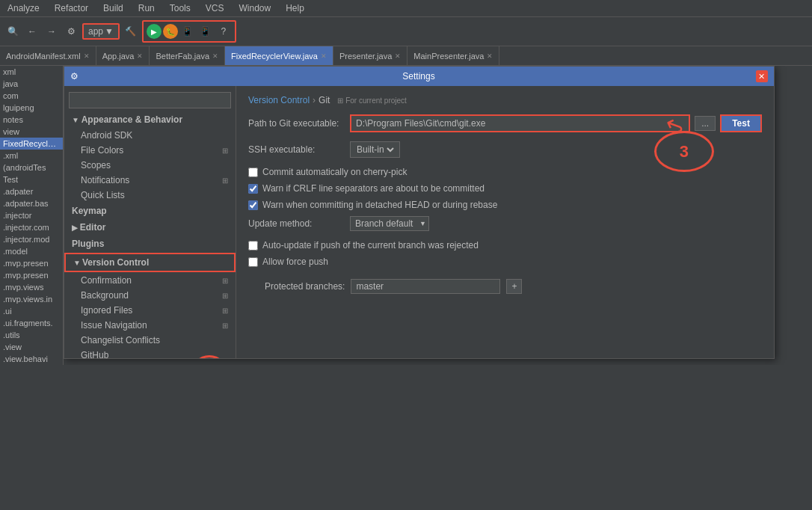 The image size is (812, 510). Describe the element at coordinates (31, 144) in the screenshot. I see `file-tree-item: FixedRecyclerView` at that location.